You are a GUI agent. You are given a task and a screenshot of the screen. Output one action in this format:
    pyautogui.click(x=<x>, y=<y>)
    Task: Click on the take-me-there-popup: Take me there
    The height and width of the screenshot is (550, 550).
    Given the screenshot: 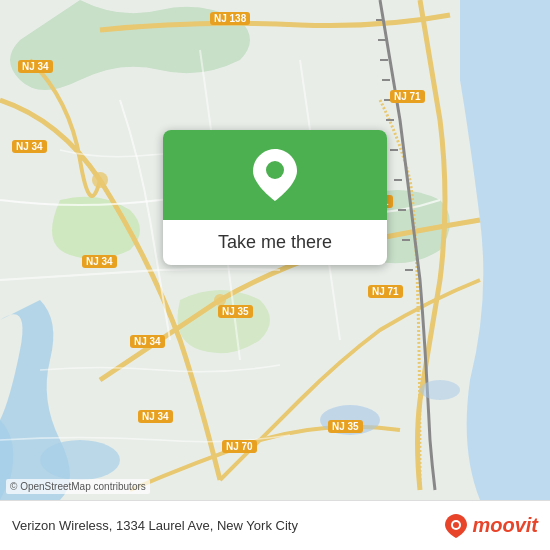 What is the action you would take?
    pyautogui.click(x=275, y=198)
    